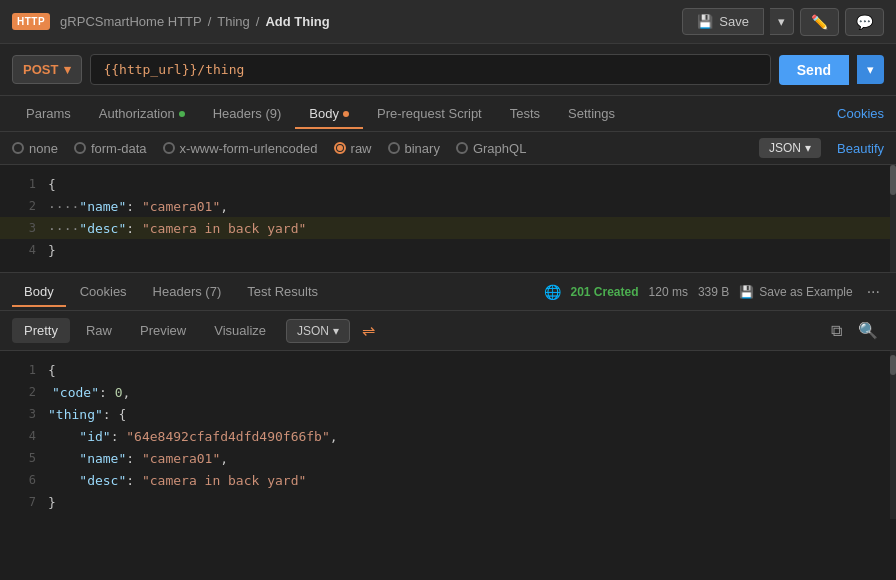  I want to click on beautify-button: Beautify, so click(860, 148).